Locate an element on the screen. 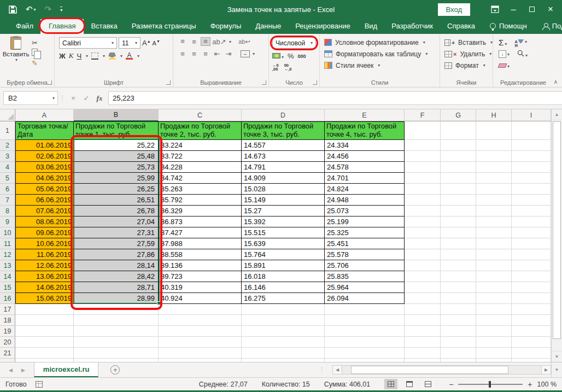 This screenshot has height=392, width=562. cell-G7 is located at coordinates (458, 200).